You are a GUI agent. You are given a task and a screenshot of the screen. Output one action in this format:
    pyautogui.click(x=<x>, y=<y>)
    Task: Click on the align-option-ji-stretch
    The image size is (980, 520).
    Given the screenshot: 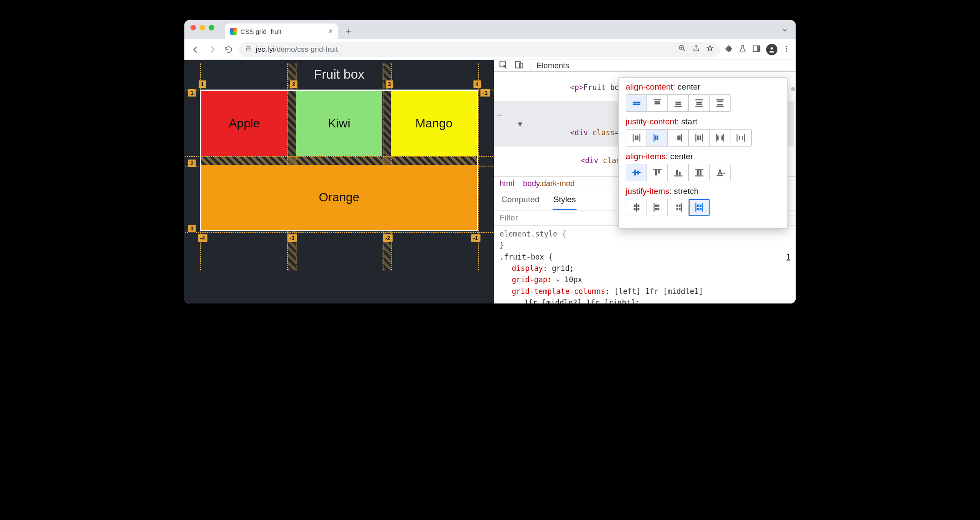 What is the action you would take?
    pyautogui.click(x=699, y=207)
    